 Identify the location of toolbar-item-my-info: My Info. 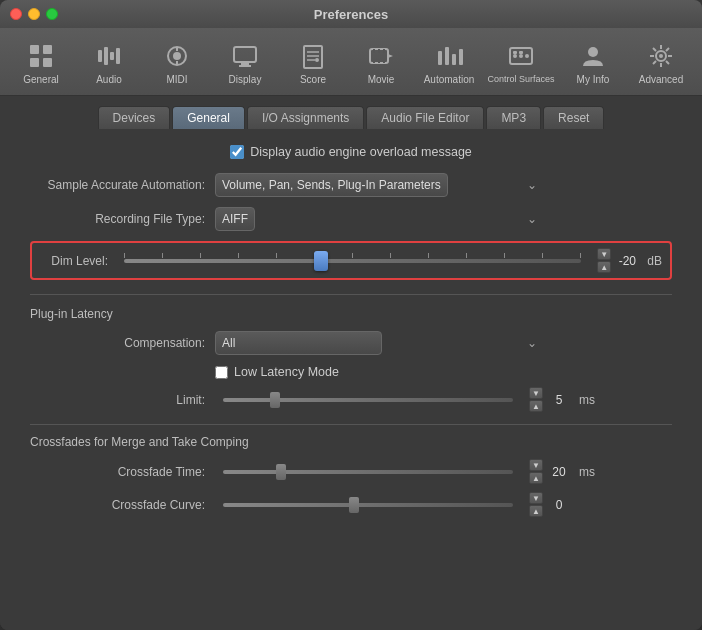
(593, 62).